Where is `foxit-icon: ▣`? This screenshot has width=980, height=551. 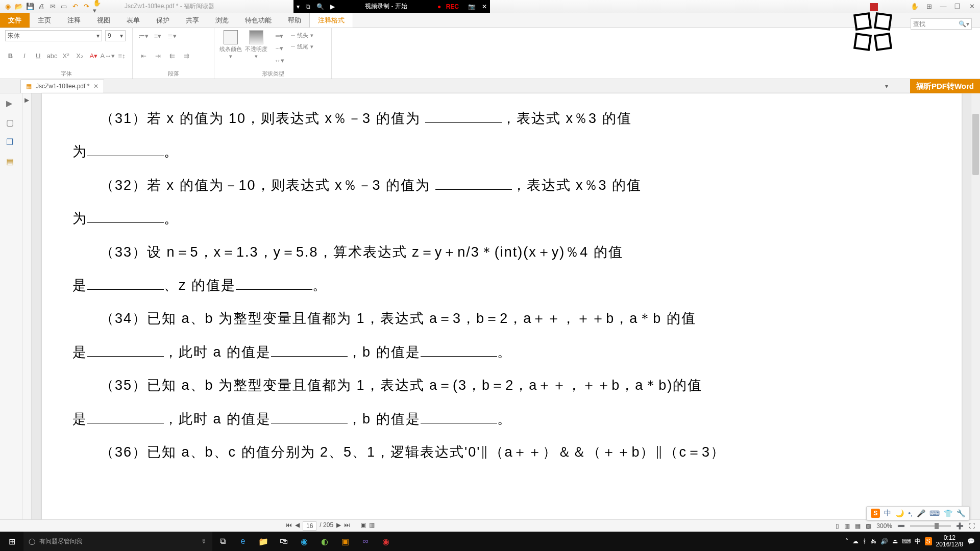 foxit-icon: ▣ is located at coordinates (345, 542).